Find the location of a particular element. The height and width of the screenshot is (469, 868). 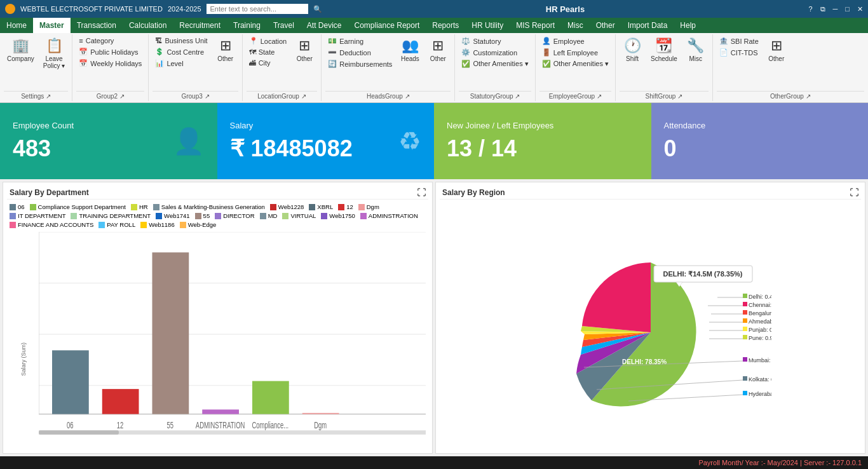

statutory-label: Statutory is located at coordinates (487, 41).